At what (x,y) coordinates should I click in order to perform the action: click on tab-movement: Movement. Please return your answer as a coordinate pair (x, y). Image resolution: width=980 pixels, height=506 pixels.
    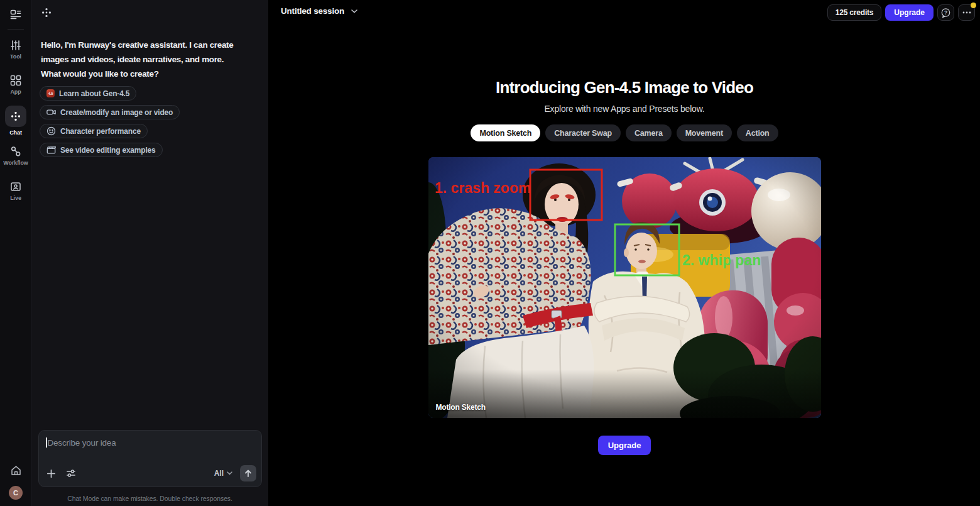
    Looking at the image, I should click on (704, 133).